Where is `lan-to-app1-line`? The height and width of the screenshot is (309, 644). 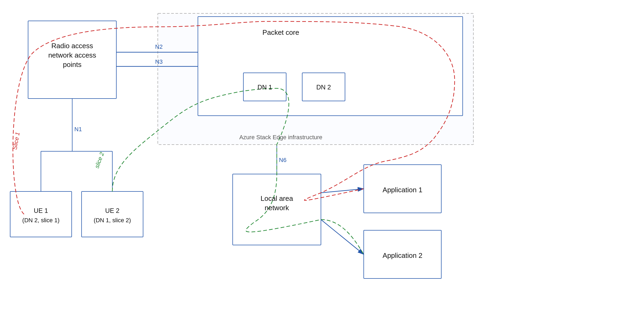 lan-to-app1-line is located at coordinates (342, 191).